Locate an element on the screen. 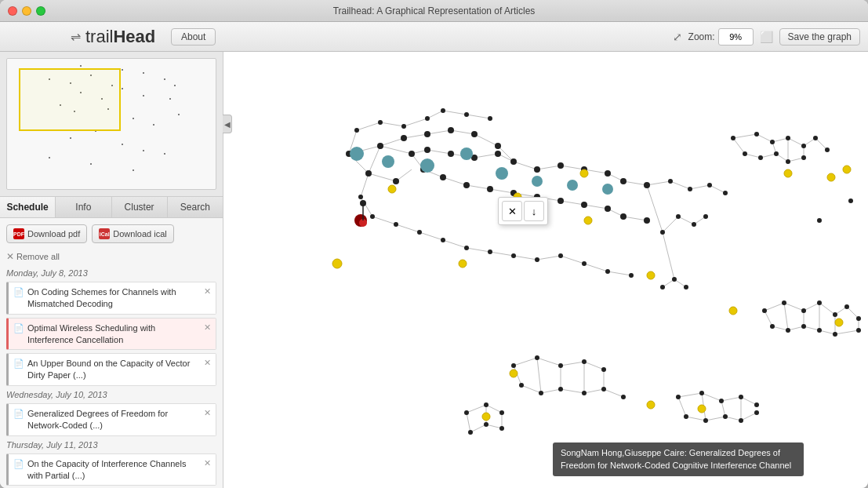 The height and width of the screenshot is (488, 868). tab-info: Info is located at coordinates (83, 207).